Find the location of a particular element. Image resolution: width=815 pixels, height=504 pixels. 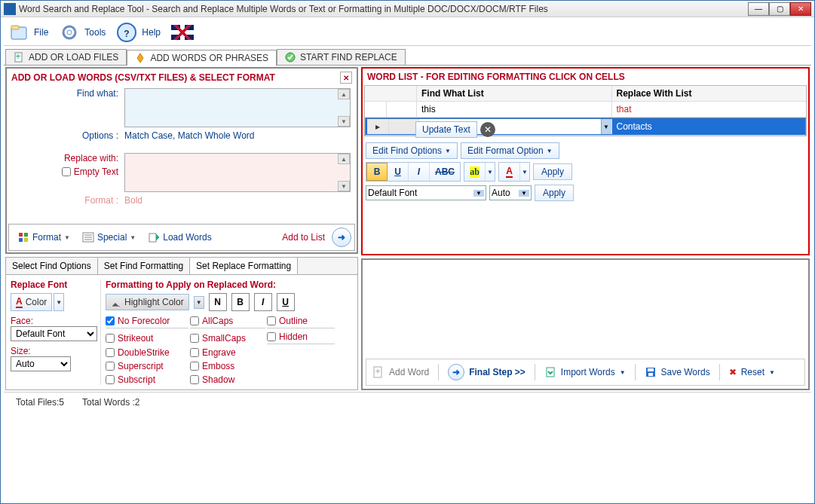

subtab-select-find-options: Select Find Options is located at coordinates (52, 266).